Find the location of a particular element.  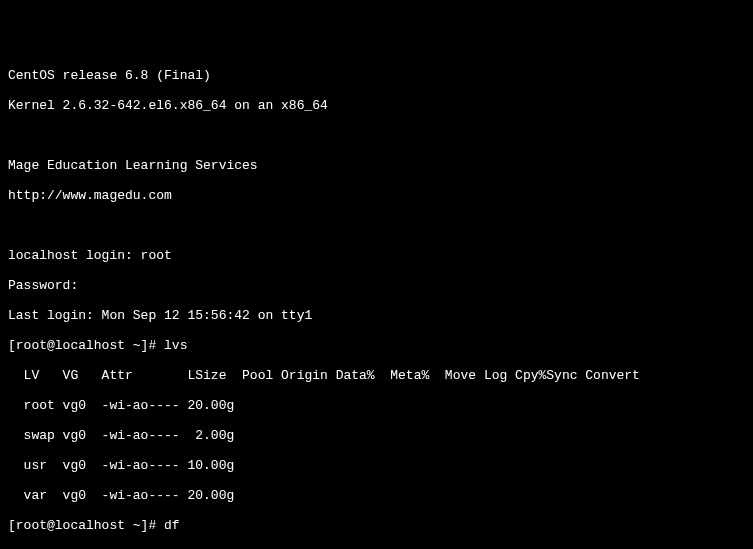

kernel-line: Kernel 2.6.32-642.el6.x86_64 on an x86_6… is located at coordinates (376, 106).